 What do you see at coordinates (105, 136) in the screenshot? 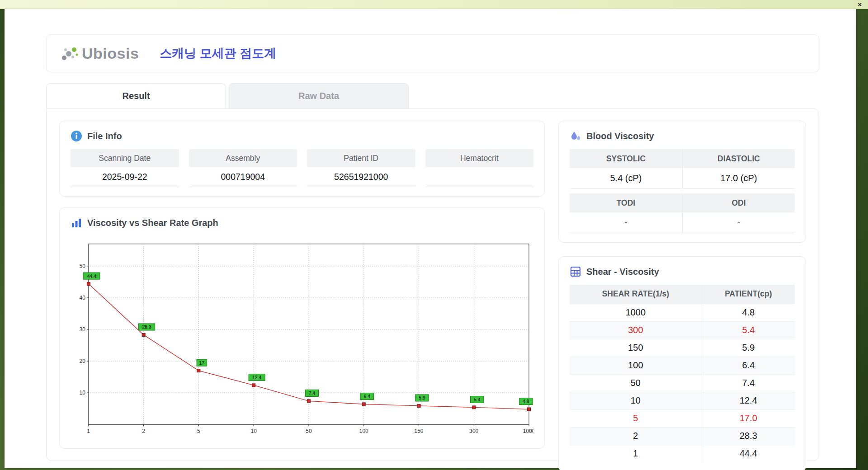
I see `file-info-title: File Info` at bounding box center [105, 136].